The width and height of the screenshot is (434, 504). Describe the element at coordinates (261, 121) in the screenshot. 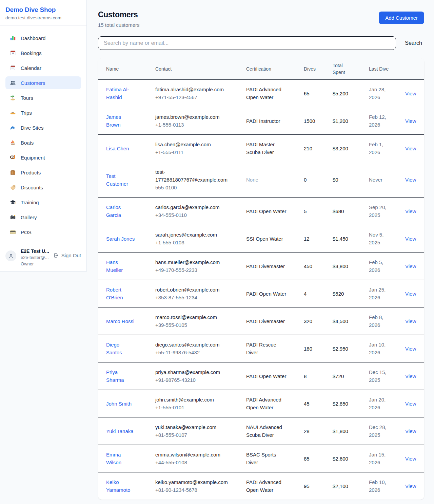

I see `table-row: James Brown james.brown@example.com +1-5…` at that location.